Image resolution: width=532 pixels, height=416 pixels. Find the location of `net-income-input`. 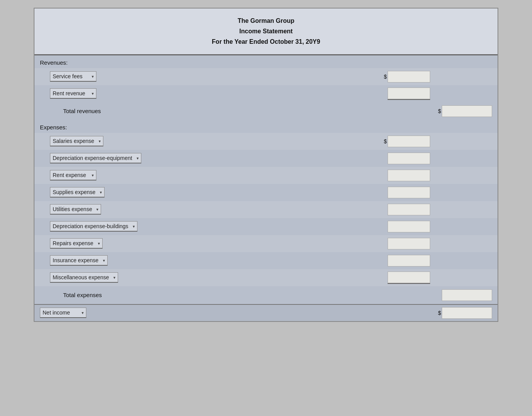

net-income-input is located at coordinates (467, 313).